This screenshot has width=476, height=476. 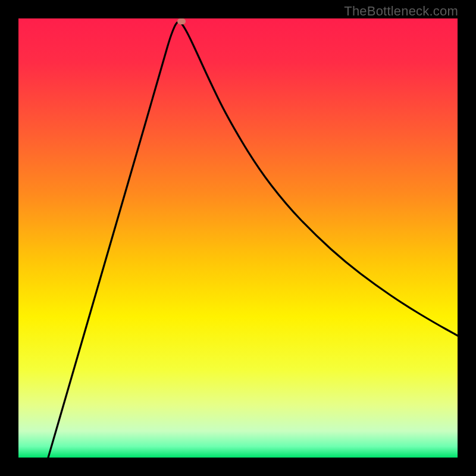 I want to click on optimal-point-marker, so click(x=181, y=21).